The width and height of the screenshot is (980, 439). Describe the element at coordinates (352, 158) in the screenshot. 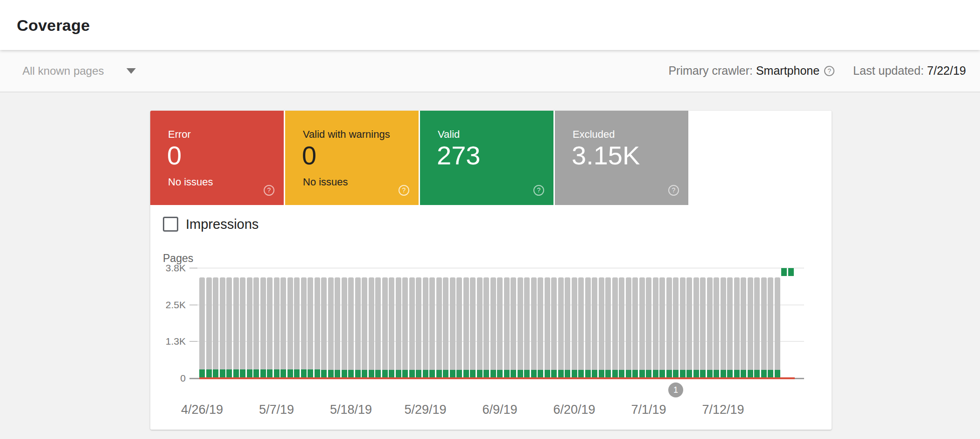

I see `status-box-valid-with-warnings: Valid with warnings 0 No issues ?` at that location.